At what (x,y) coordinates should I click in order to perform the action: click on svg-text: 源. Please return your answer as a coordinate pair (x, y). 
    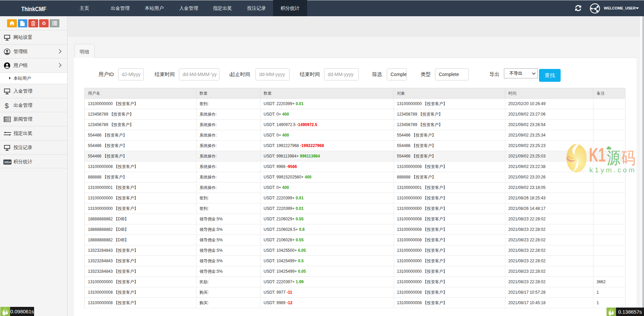
    Looking at the image, I should click on (614, 158).